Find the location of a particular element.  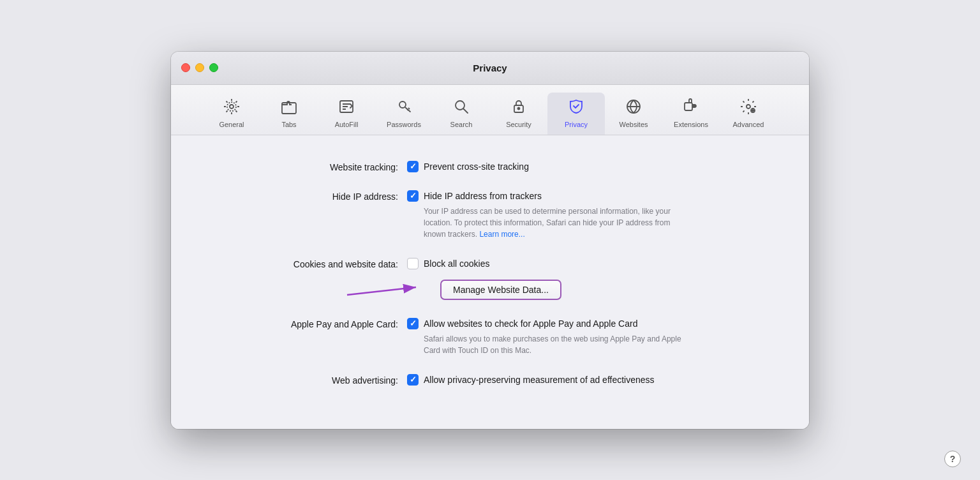

tab-autofill: AutoFill is located at coordinates (346, 114).